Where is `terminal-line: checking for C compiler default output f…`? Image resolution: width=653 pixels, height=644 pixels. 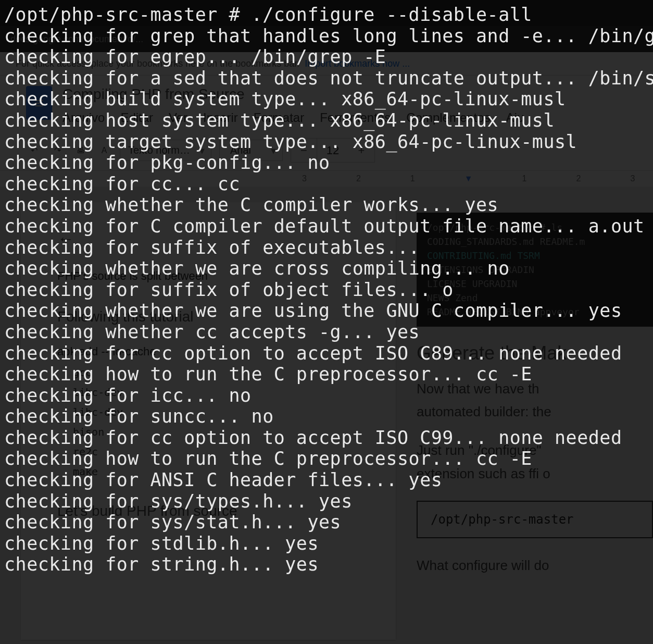
terminal-line: checking for C compiler default output f… is located at coordinates (324, 226).